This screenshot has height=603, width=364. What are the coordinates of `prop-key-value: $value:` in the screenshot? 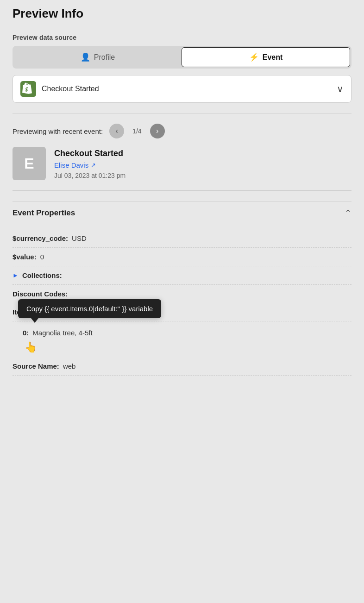 It's located at (25, 257).